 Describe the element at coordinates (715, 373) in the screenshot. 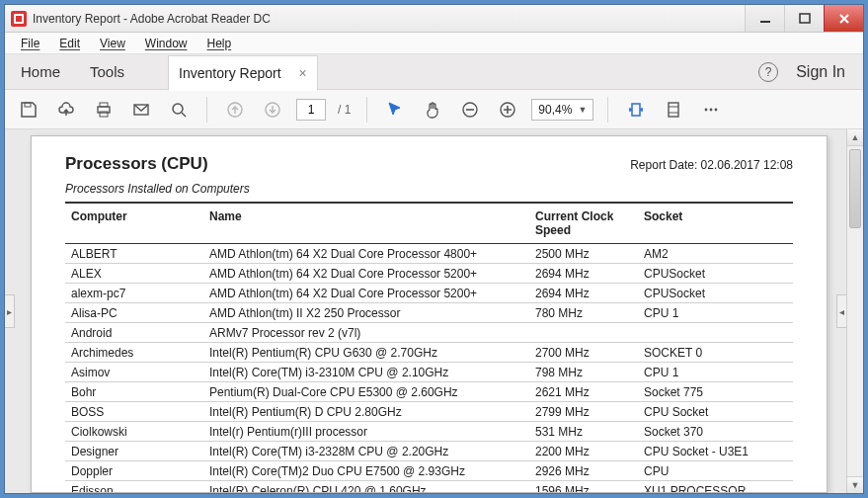

I see `cell-socket: CPU 1` at that location.